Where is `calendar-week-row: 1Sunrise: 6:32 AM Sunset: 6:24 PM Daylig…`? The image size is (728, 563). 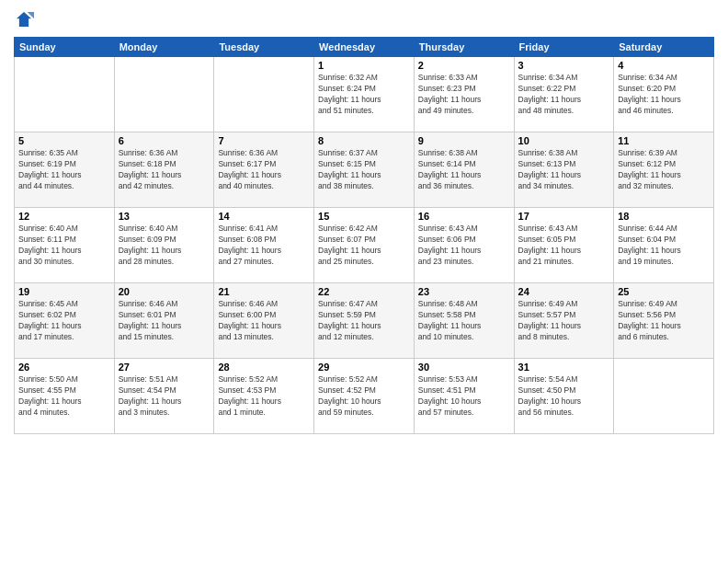
calendar-week-row: 1Sunrise: 6:32 AM Sunset: 6:24 PM Daylig… is located at coordinates (364, 95).